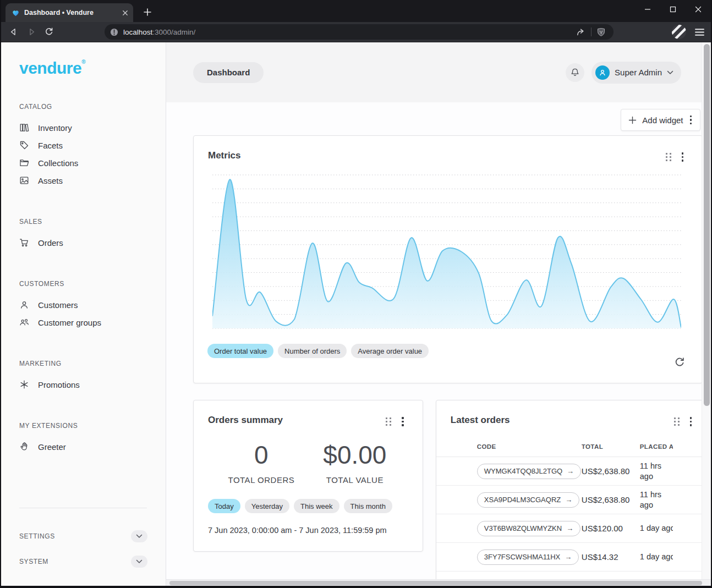 This screenshot has width=712, height=588. Describe the element at coordinates (313, 351) in the screenshot. I see `metric-chip-number-of-orders: Number of orders` at that location.